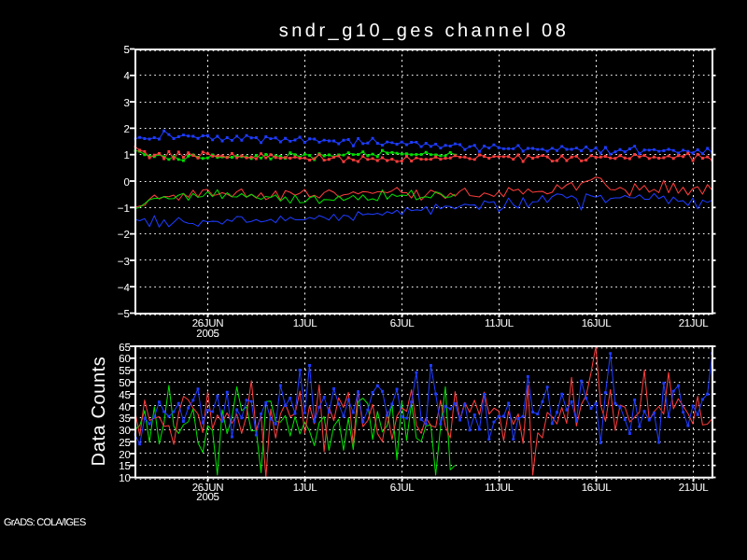 The image size is (747, 560). What do you see at coordinates (125, 467) in the screenshot?
I see `svg-text: 15` at bounding box center [125, 467].